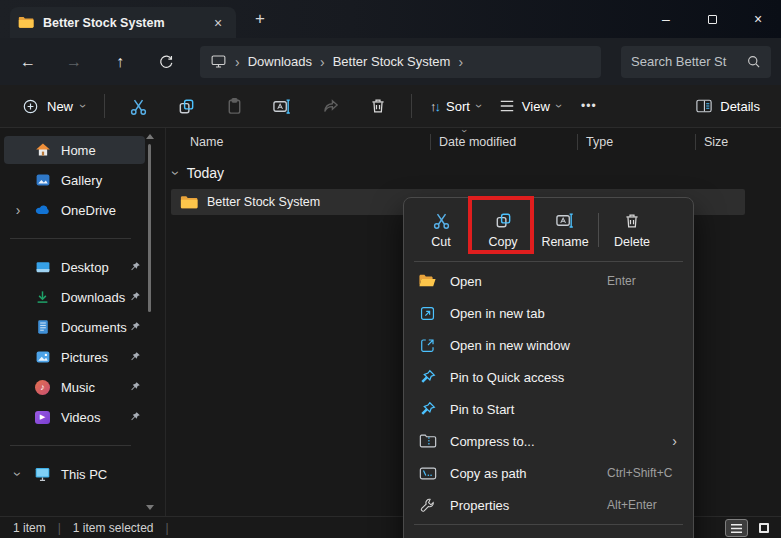 The height and width of the screenshot is (538, 781). What do you see at coordinates (565, 230) in the screenshot?
I see `context-rename-button: Rename` at bounding box center [565, 230].